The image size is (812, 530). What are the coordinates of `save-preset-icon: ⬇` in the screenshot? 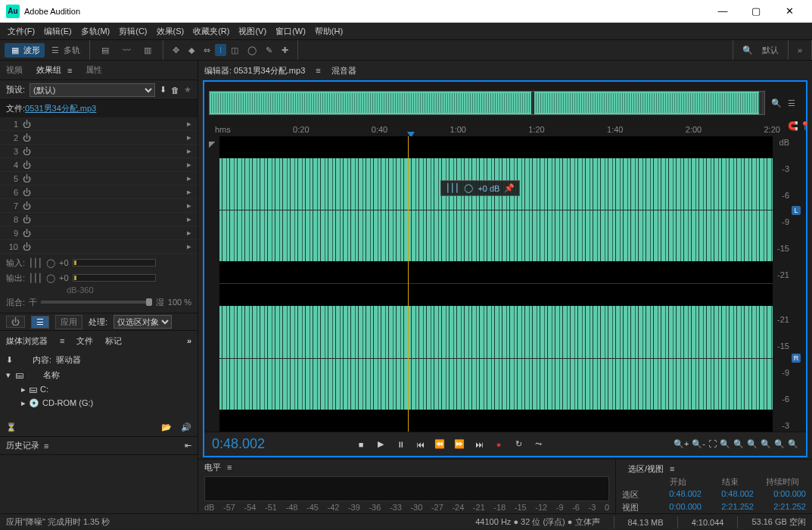 It's located at (163, 89).